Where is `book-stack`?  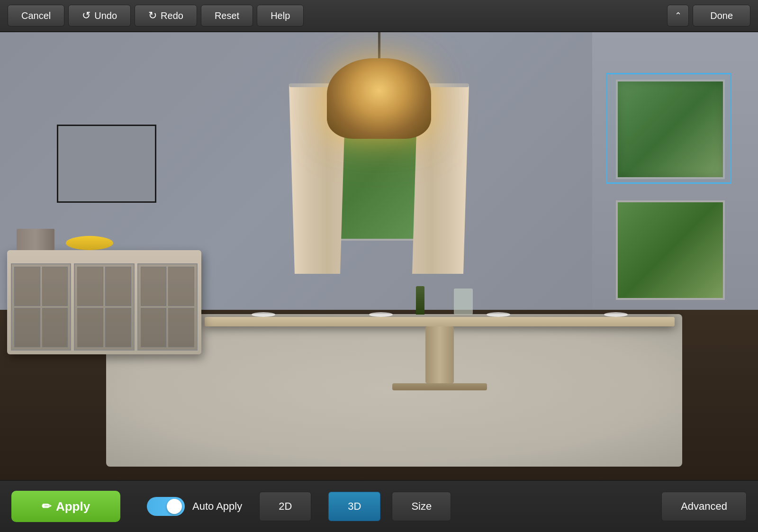
book-stack is located at coordinates (36, 240).